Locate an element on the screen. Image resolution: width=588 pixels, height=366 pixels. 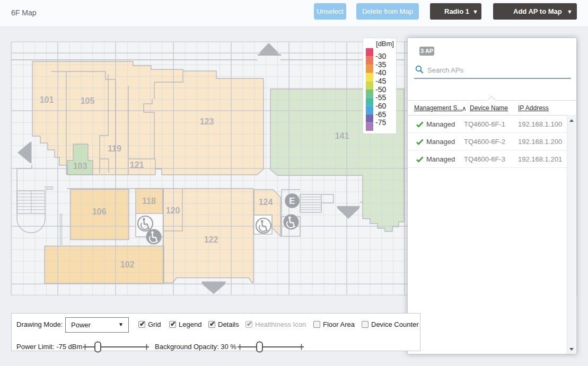
svg-text: 123 is located at coordinates (207, 122).